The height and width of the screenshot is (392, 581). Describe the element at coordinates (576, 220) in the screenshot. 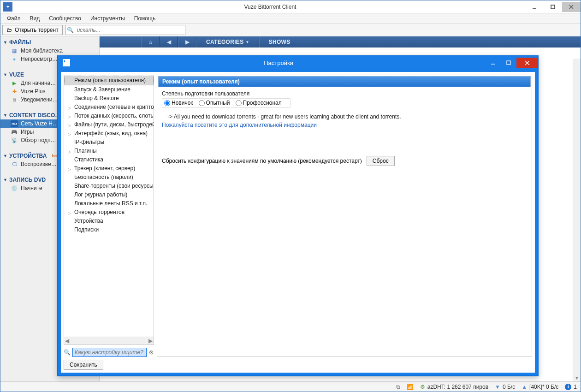

I see `scrollbar-vertical: ▼` at that location.